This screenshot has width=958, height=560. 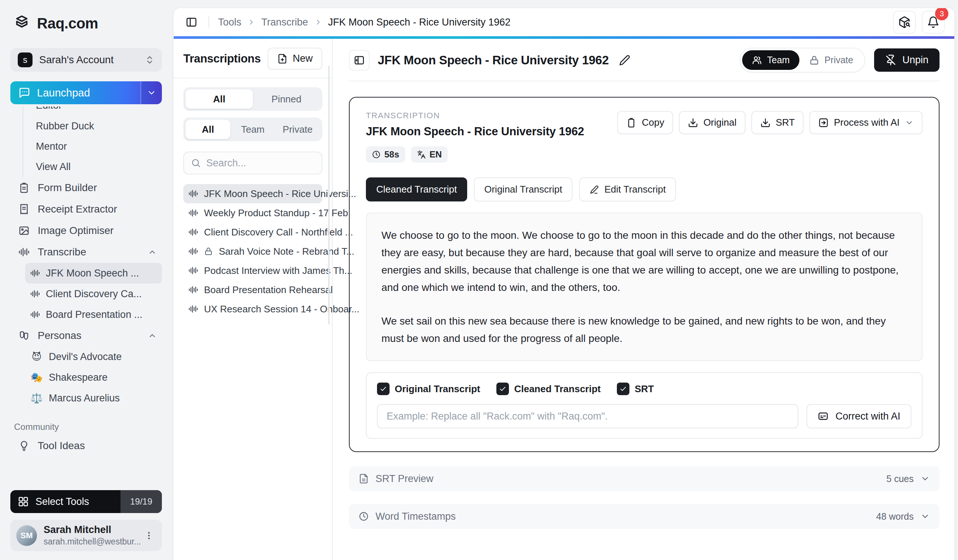 What do you see at coordinates (36, 378) in the screenshot?
I see `masks-emoji-icon: 🎭` at bounding box center [36, 378].